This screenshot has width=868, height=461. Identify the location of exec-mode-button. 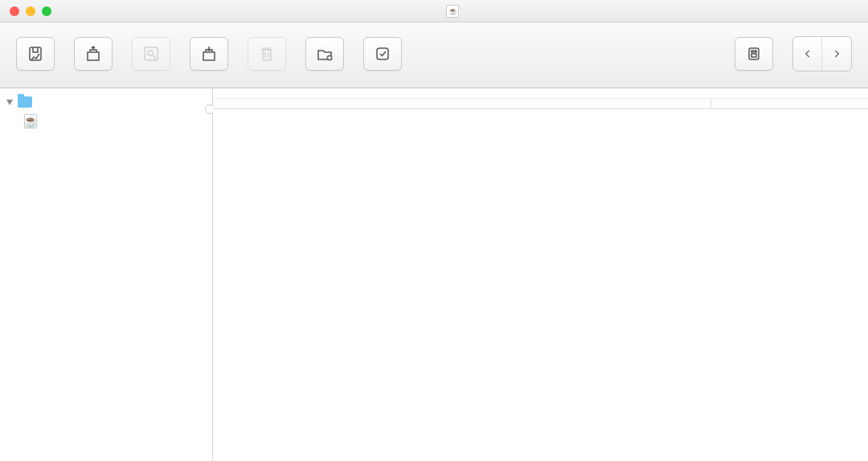
(754, 55).